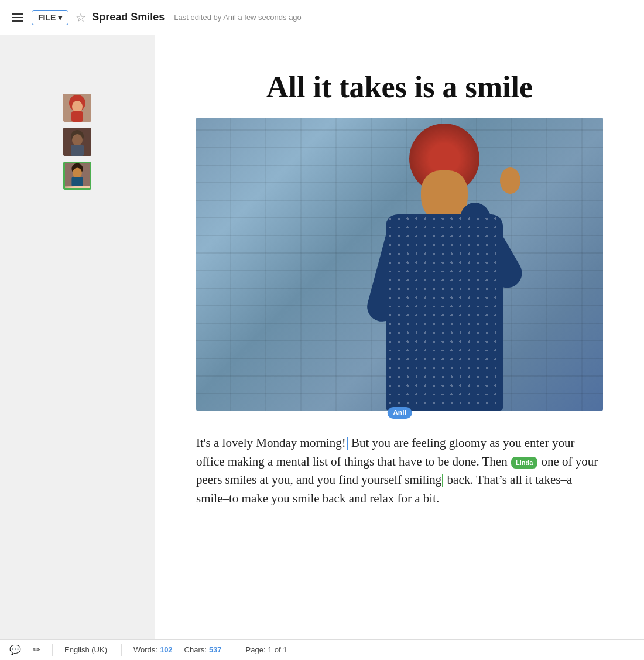  I want to click on body-text-part1: It's a lovely Monday morning!, so click(271, 443).